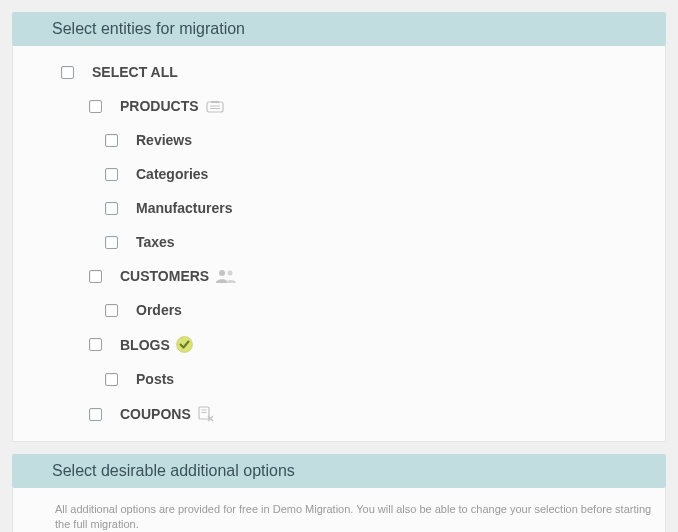  What do you see at coordinates (145, 345) in the screenshot?
I see `blogs-label: BLOGS` at bounding box center [145, 345].